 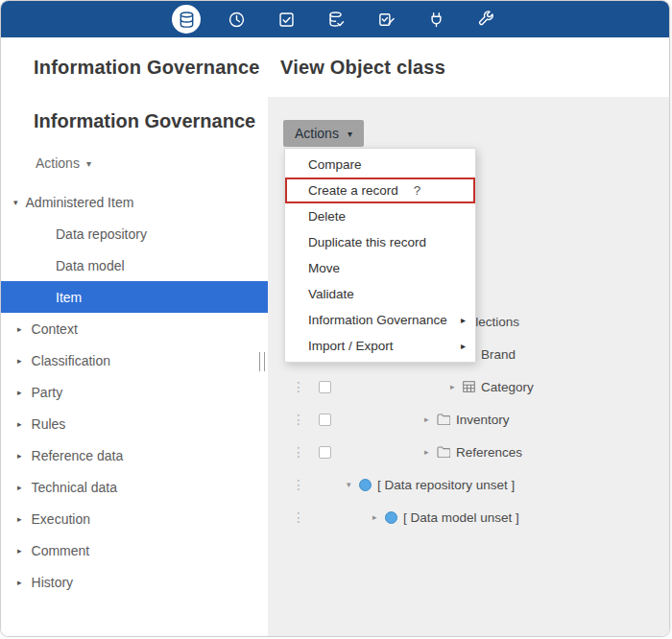 I want to click on tree-item-label: [ Data model unset ], so click(x=461, y=518).